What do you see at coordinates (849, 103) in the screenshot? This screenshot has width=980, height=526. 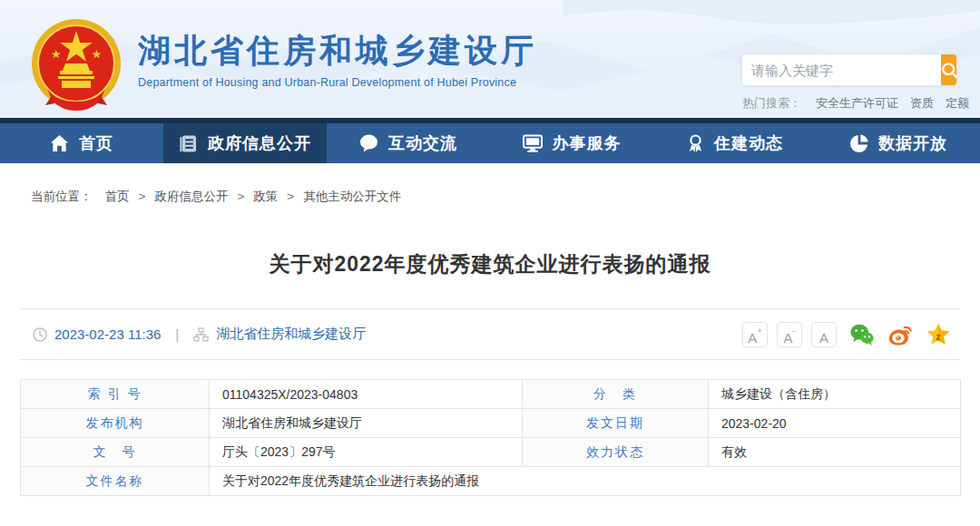 I see `hot-search-row: 热门搜索：安全生产许可证资质定额` at bounding box center [849, 103].